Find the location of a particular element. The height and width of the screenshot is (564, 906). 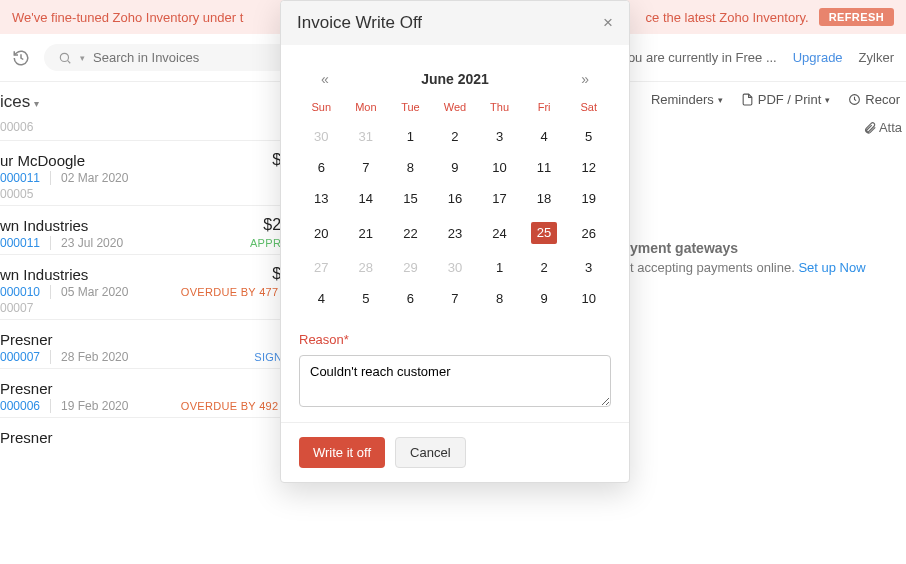

calendar-day: 31 is located at coordinates (366, 136).